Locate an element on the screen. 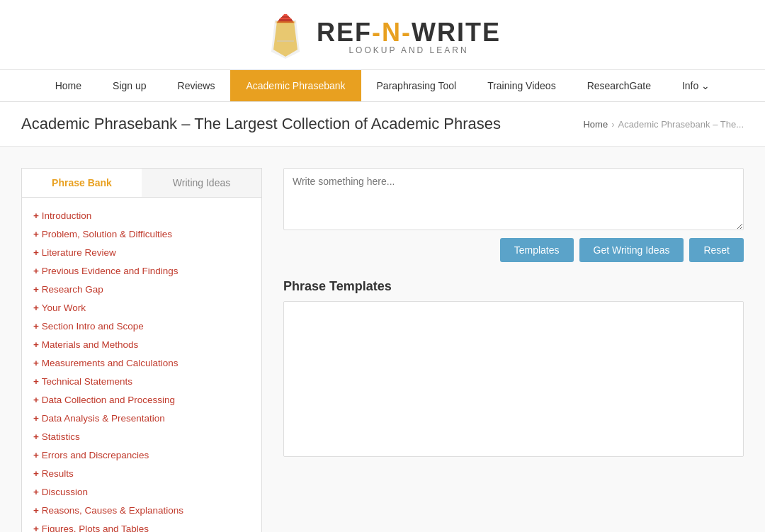 The height and width of the screenshot is (532, 765). nav-item-training: Training Videos is located at coordinates (521, 86).